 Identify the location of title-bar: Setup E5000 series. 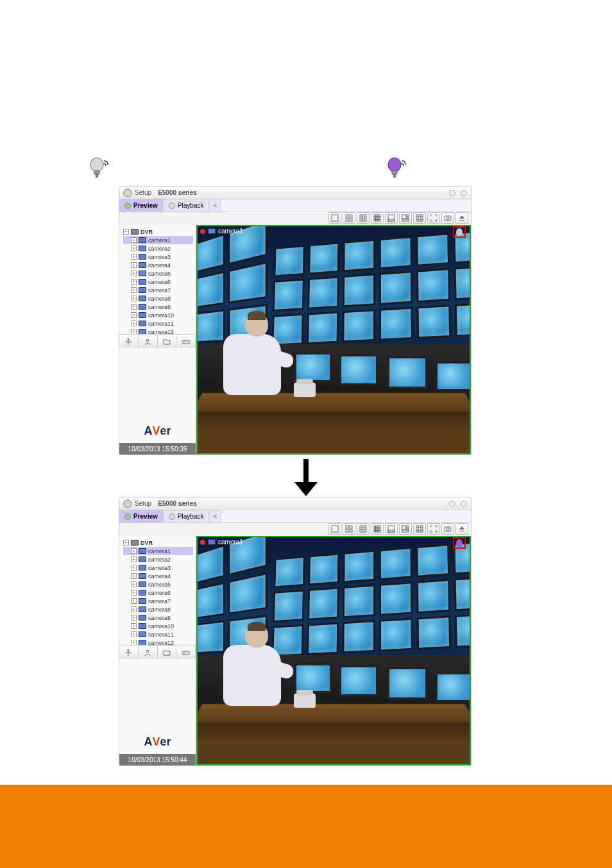
(295, 193).